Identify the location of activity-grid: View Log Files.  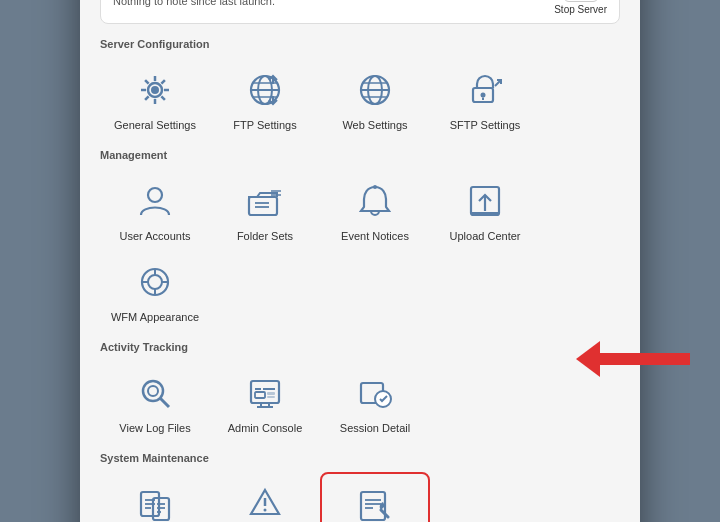
(360, 402).